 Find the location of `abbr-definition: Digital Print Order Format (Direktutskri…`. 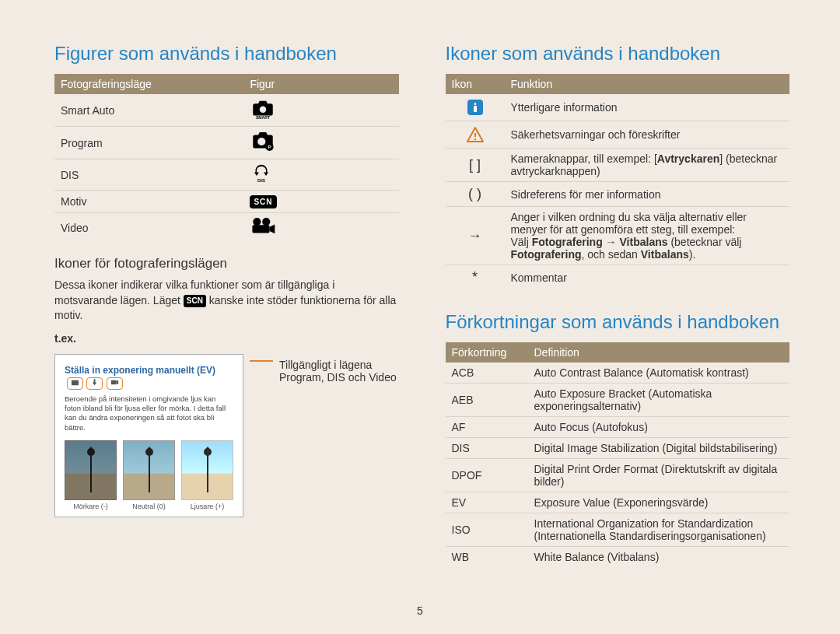

abbr-definition: Digital Print Order Format (Direktutskri… is located at coordinates (660, 476).